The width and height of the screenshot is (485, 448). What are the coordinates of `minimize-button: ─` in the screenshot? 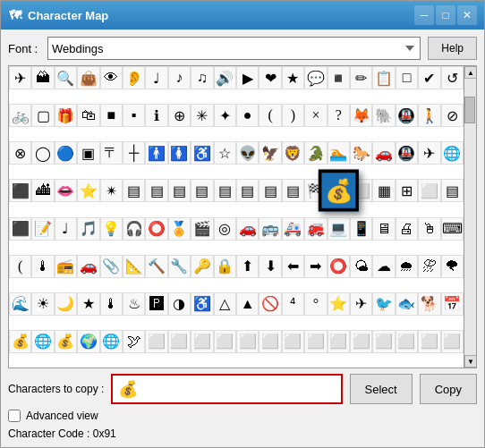 It's located at (424, 15).